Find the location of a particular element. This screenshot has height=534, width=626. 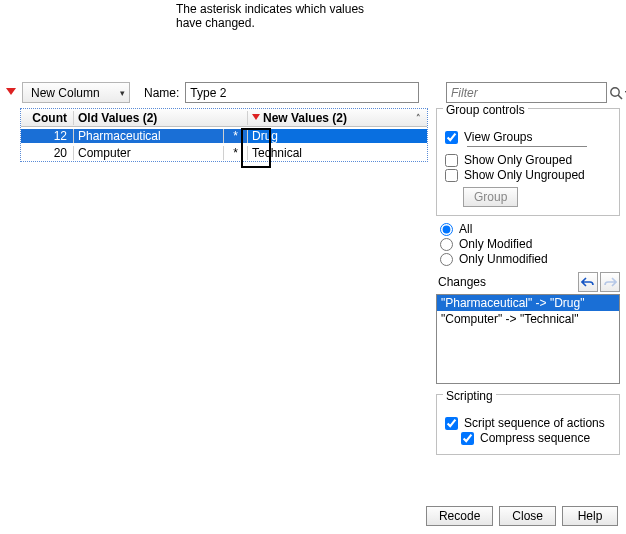

filter-modified-radio: Only Modified is located at coordinates (530, 244).